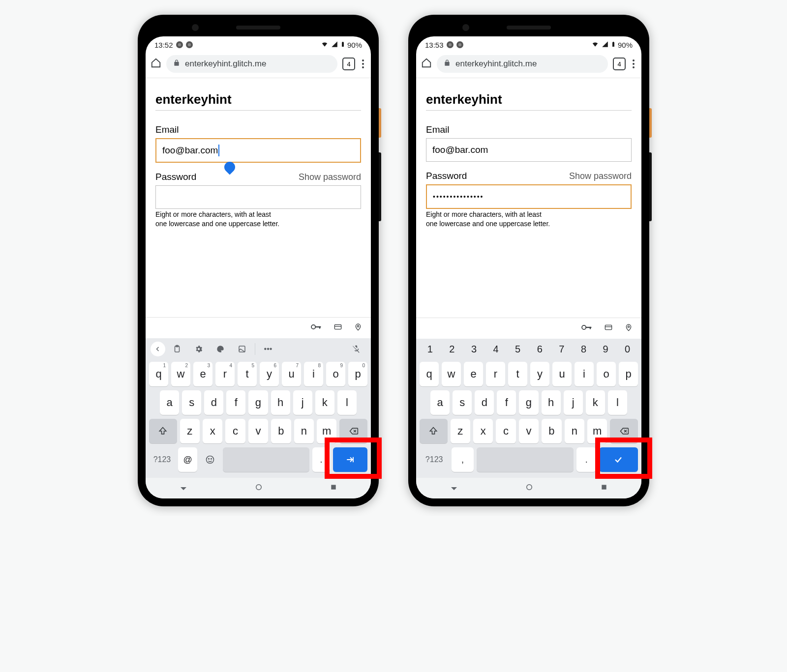  Describe the element at coordinates (210, 460) in the screenshot. I see `emoji-key` at that location.